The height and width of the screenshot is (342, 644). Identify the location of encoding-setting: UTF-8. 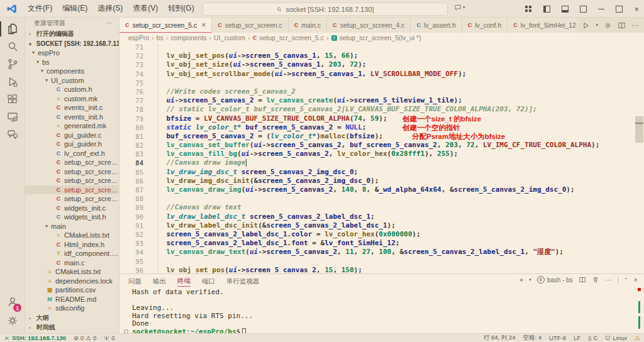
(557, 338).